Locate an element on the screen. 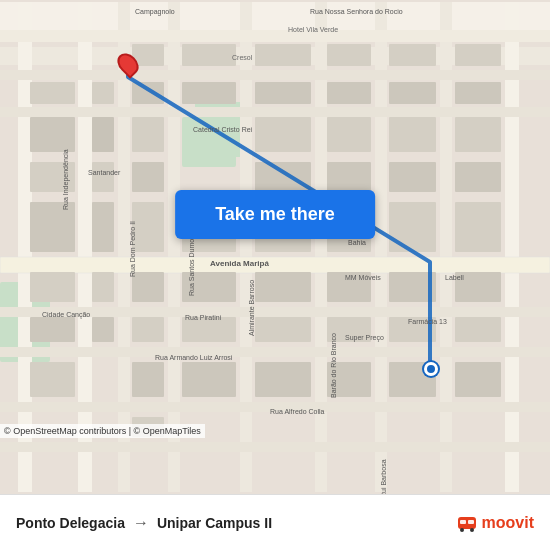  svg-text: Rua Armando Luiz Arrosi is located at coordinates (194, 358).